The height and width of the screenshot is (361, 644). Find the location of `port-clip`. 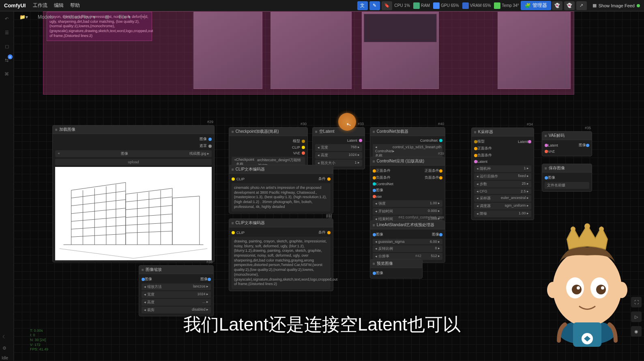

port-clip is located at coordinates (303, 147).